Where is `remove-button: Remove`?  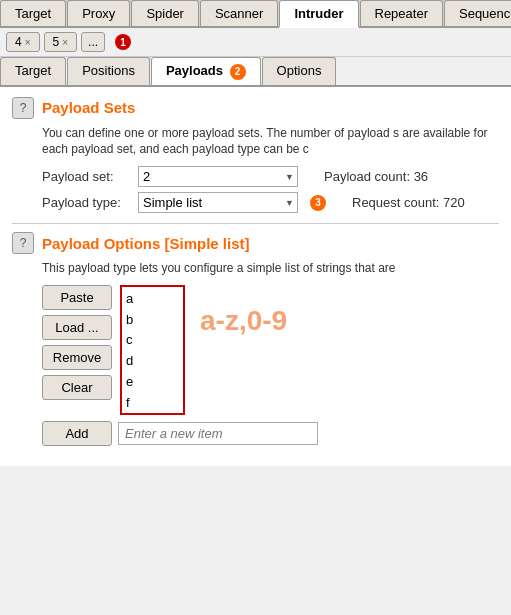
remove-button: Remove is located at coordinates (77, 358).